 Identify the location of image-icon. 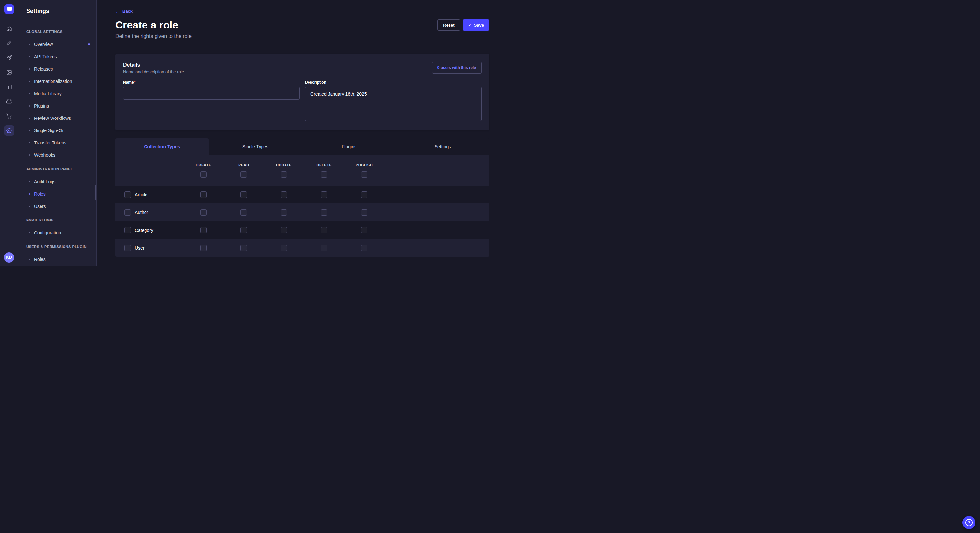
(9, 72).